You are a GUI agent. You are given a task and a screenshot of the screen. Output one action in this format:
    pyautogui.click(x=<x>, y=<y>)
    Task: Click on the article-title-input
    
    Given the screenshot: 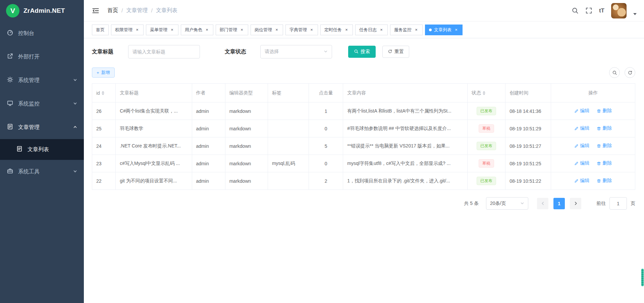 What is the action you would take?
    pyautogui.click(x=164, y=52)
    